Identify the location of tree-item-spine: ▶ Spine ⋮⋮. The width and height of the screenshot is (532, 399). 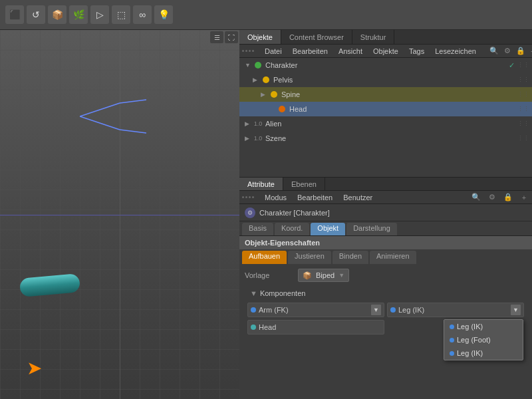
(386, 94).